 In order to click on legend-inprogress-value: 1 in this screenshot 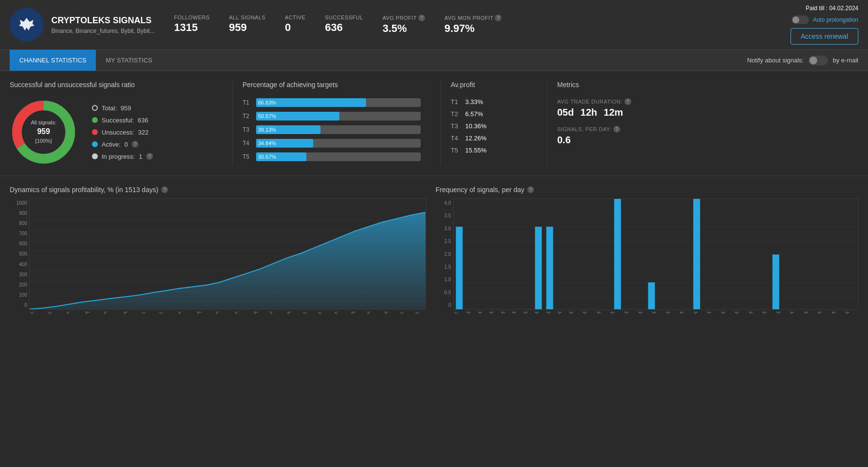, I will do `click(140, 157)`.